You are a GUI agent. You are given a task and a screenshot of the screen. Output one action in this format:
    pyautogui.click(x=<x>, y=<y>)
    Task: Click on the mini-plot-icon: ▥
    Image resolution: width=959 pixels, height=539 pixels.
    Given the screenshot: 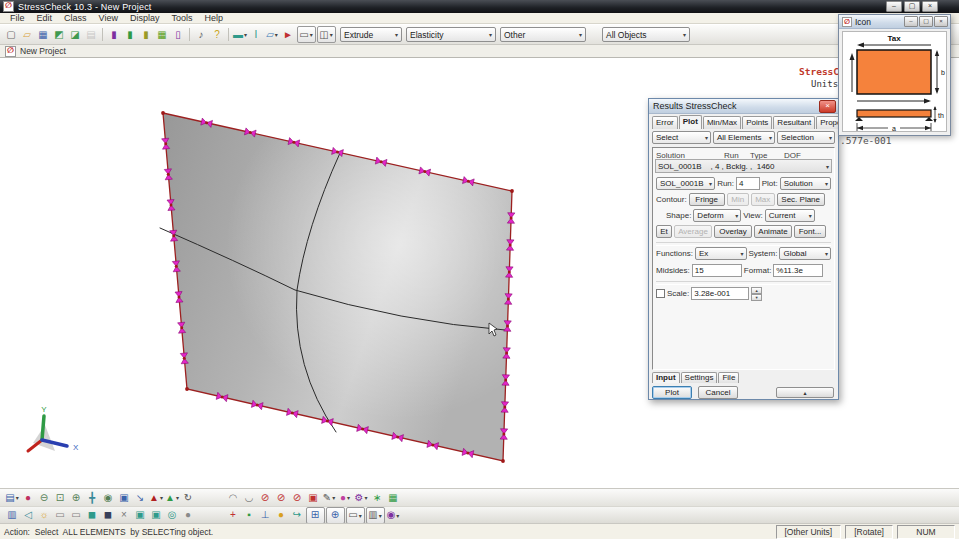 What is the action you would take?
    pyautogui.click(x=12, y=516)
    